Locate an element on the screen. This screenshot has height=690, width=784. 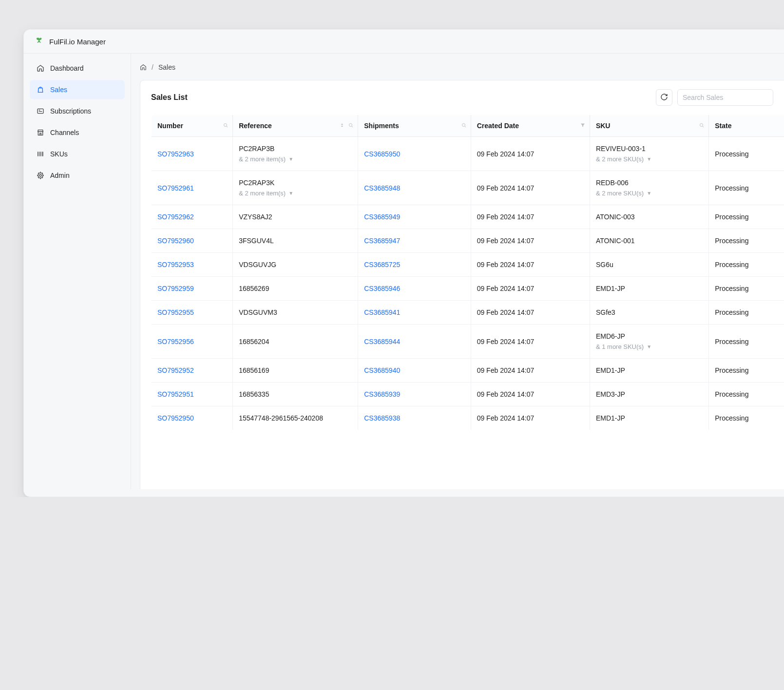
order-number-link: SO7952953 is located at coordinates (175, 265).